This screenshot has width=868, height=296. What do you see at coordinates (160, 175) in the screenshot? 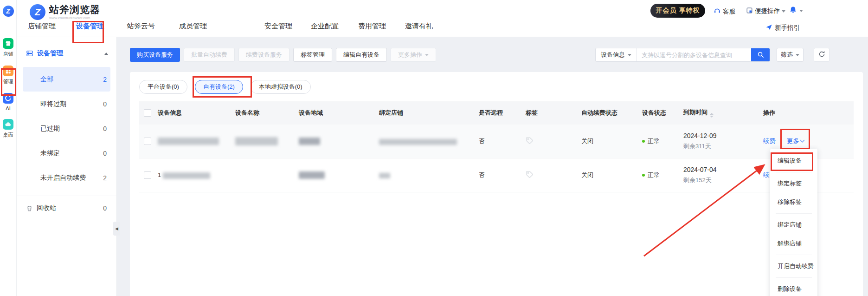
I see `device-info-prefix: 1` at bounding box center [160, 175].